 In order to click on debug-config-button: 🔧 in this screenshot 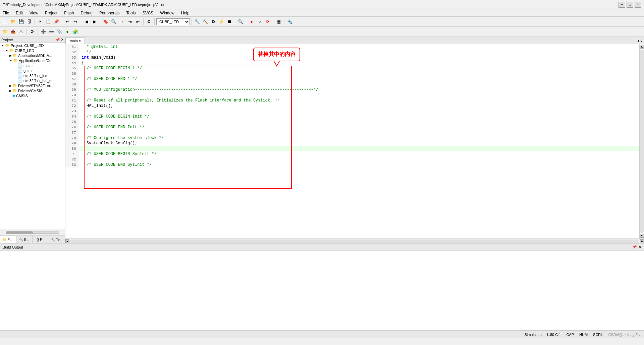, I will do `click(197, 22)`.